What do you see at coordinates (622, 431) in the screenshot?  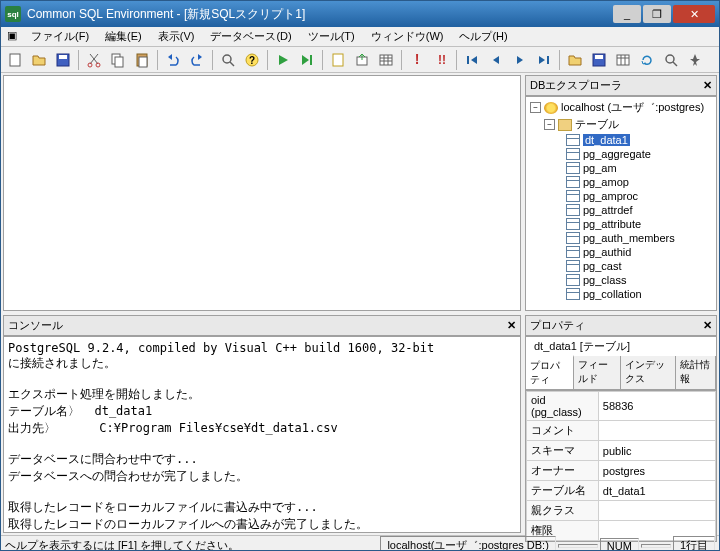 I see `property-row: コメント` at bounding box center [622, 431].